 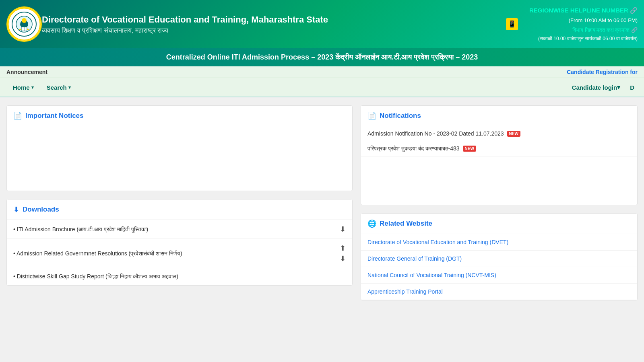 What do you see at coordinates (343, 248) in the screenshot?
I see `download-item-1-arrow-up: ⬆` at bounding box center [343, 248].